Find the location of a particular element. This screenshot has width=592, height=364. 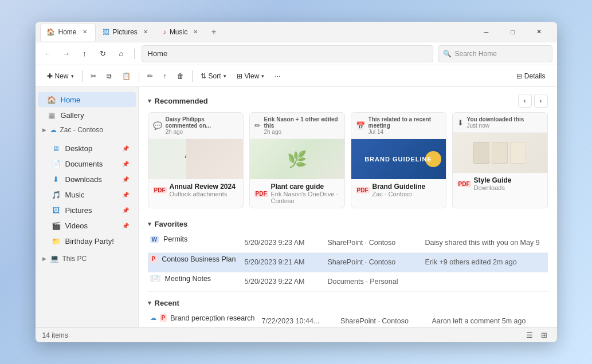

recent-item-brand-perception: ☁ P Brand perception research 7/22/2023 … is located at coordinates (348, 320).